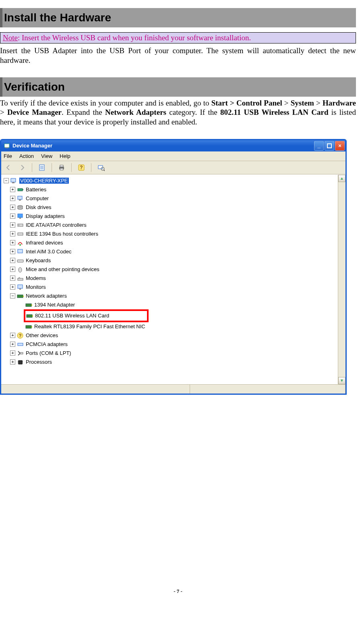 This screenshot has height=632, width=364. I want to click on properties-icon, so click(42, 168).